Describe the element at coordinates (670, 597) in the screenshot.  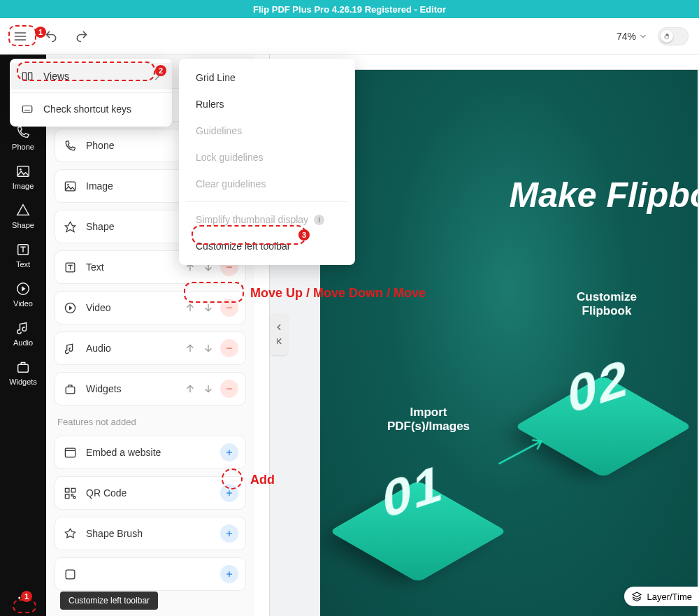
I see `layer-button-label: Layer/Time` at that location.